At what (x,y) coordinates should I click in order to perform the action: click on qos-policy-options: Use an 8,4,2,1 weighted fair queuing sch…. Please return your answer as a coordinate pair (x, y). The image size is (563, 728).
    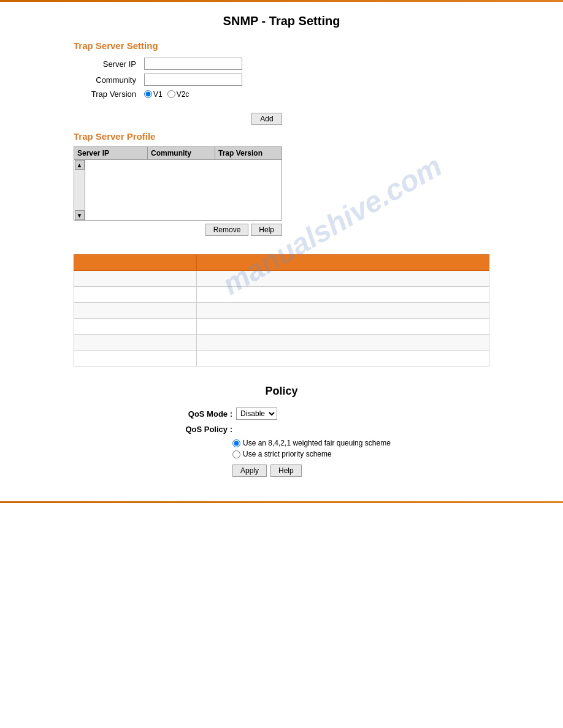
    Looking at the image, I should click on (318, 449).